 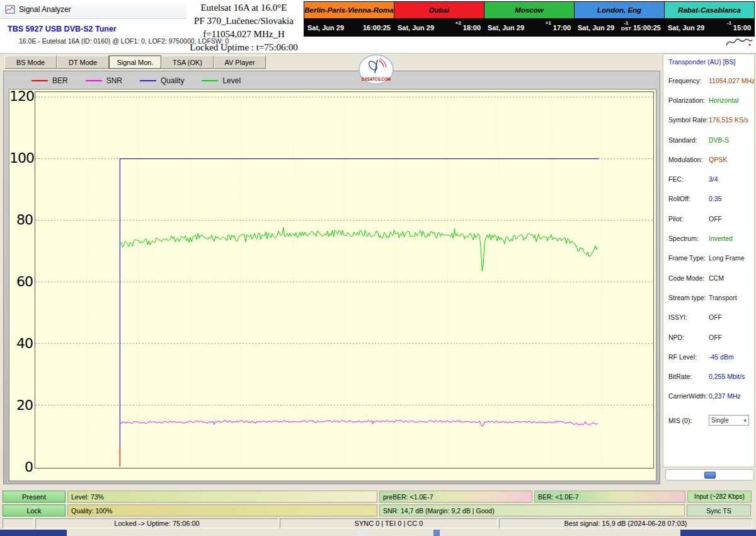 I want to click on clock-time: 15:00, so click(x=742, y=28).